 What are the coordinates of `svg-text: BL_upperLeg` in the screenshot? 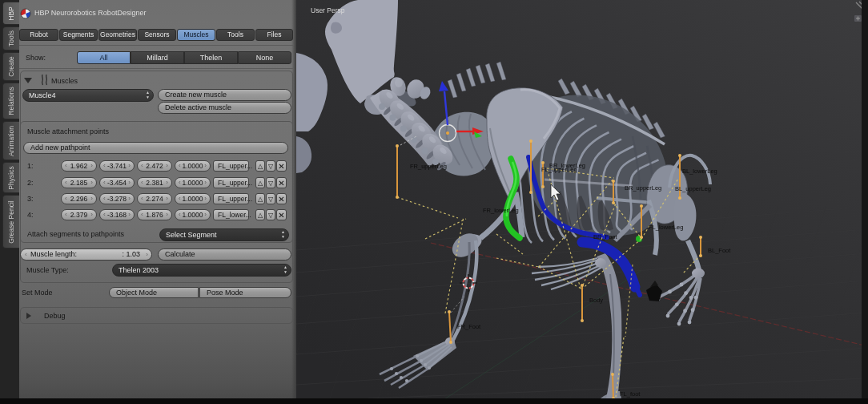 It's located at (693, 189).